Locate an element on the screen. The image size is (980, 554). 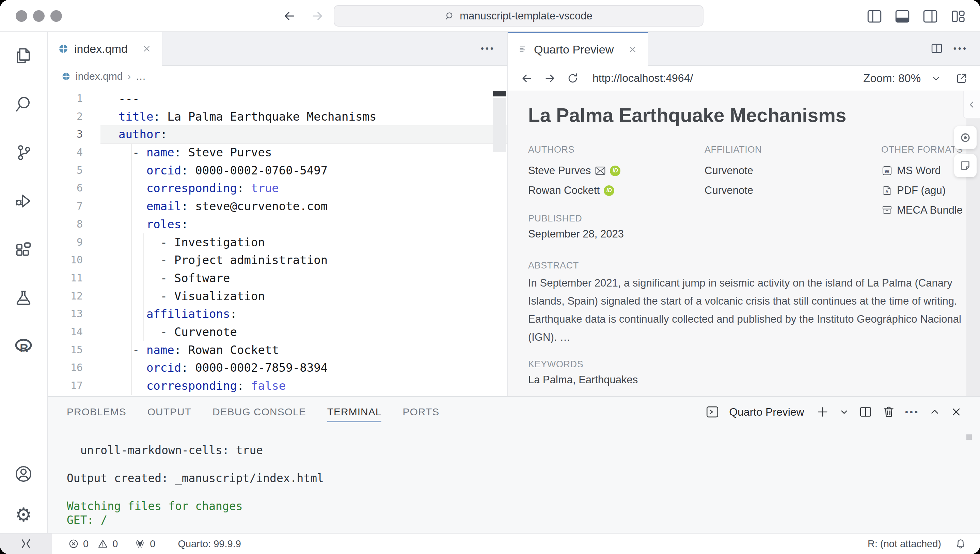
split-terminal-icon is located at coordinates (865, 412).